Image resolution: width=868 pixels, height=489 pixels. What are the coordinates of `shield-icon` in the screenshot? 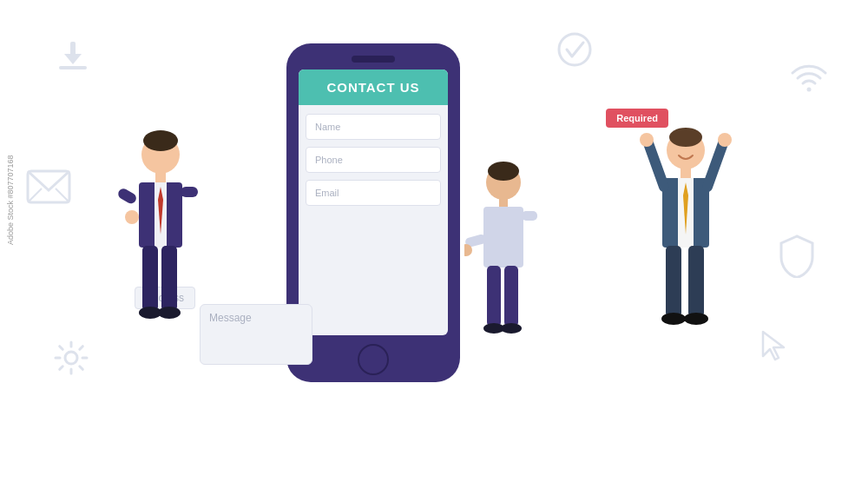 It's located at (797, 258).